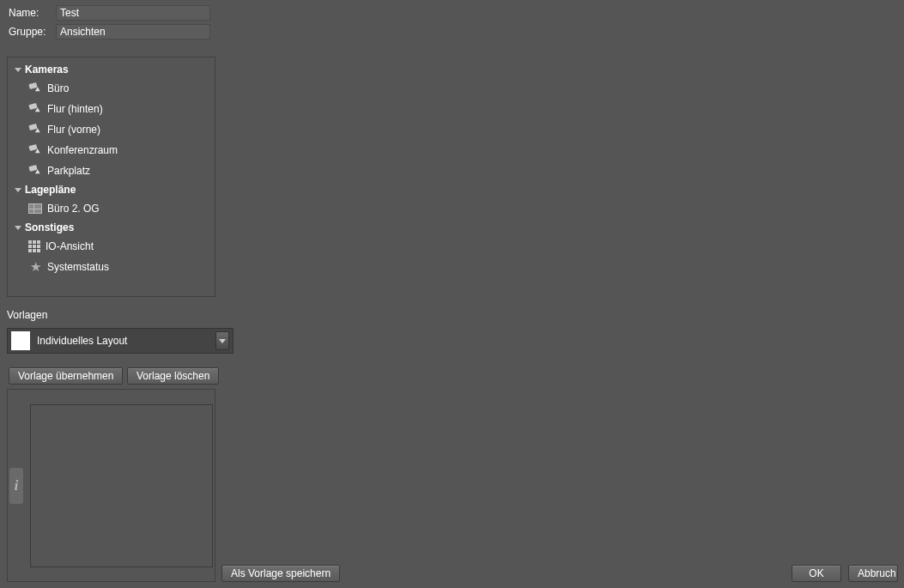 The image size is (904, 588). Describe the element at coordinates (70, 246) in the screenshot. I see `tree-item-label: IO-Ansicht` at that location.